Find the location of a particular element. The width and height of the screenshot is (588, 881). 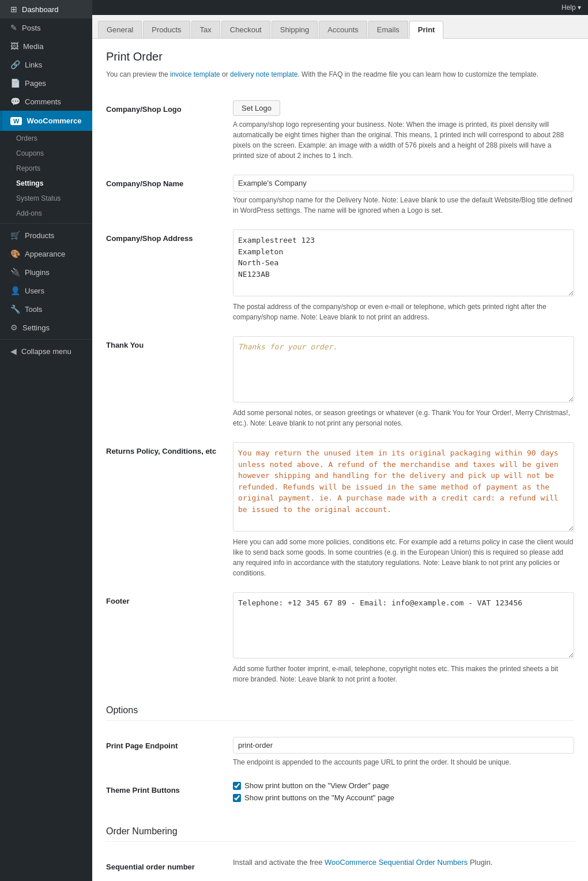

help-button: Help is located at coordinates (571, 7).